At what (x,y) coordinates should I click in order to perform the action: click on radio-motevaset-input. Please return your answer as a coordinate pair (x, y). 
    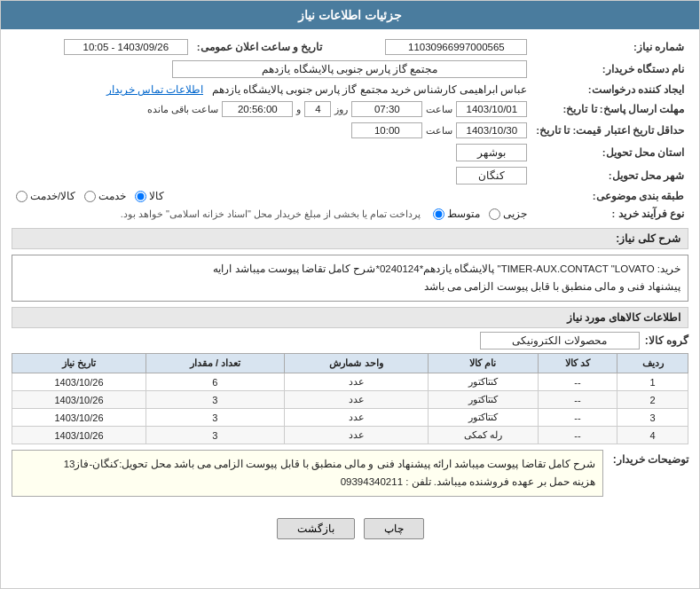
    Looking at the image, I should click on (438, 215).